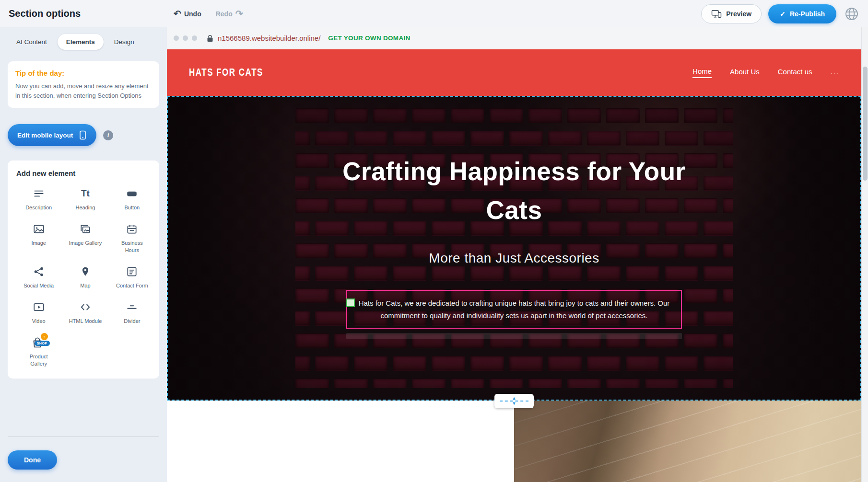 The image size is (868, 482). Describe the element at coordinates (32, 42) in the screenshot. I see `tab-ai-content: AI Content` at that location.